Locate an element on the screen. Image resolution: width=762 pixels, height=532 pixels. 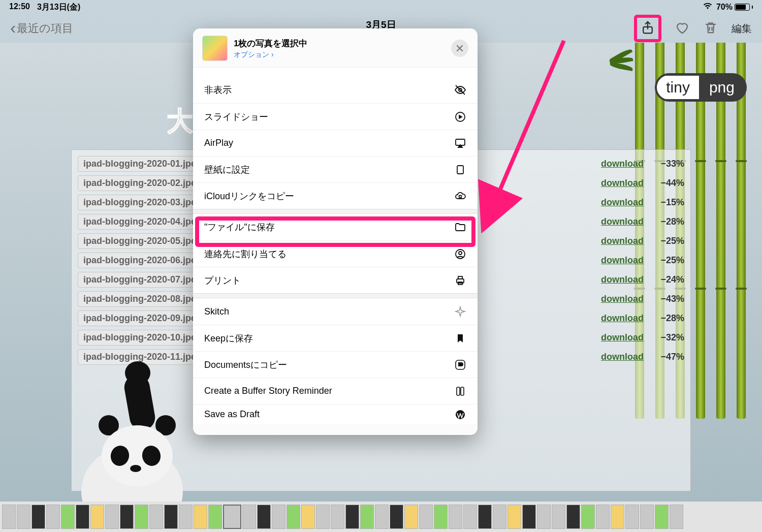
action-set-wallpaper: 壁紙に設定 is located at coordinates (335, 169).